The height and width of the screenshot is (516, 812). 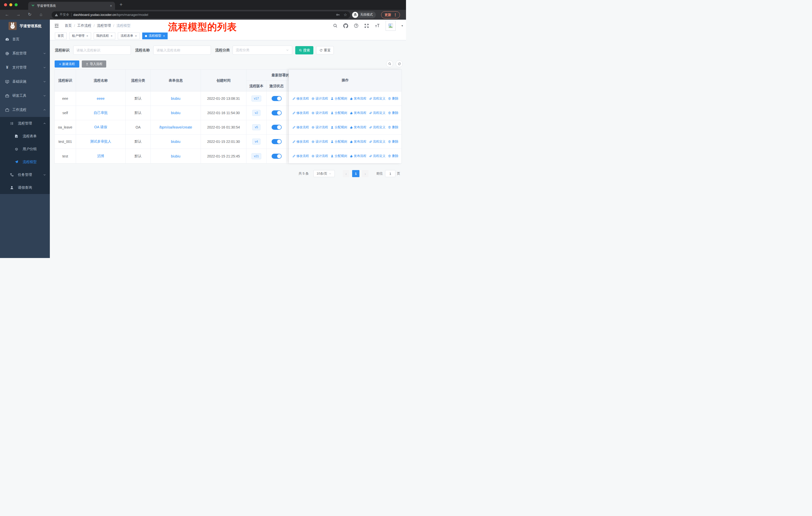 I want to click on sidebar-item-process-model: 流程模型, so click(x=25, y=162).